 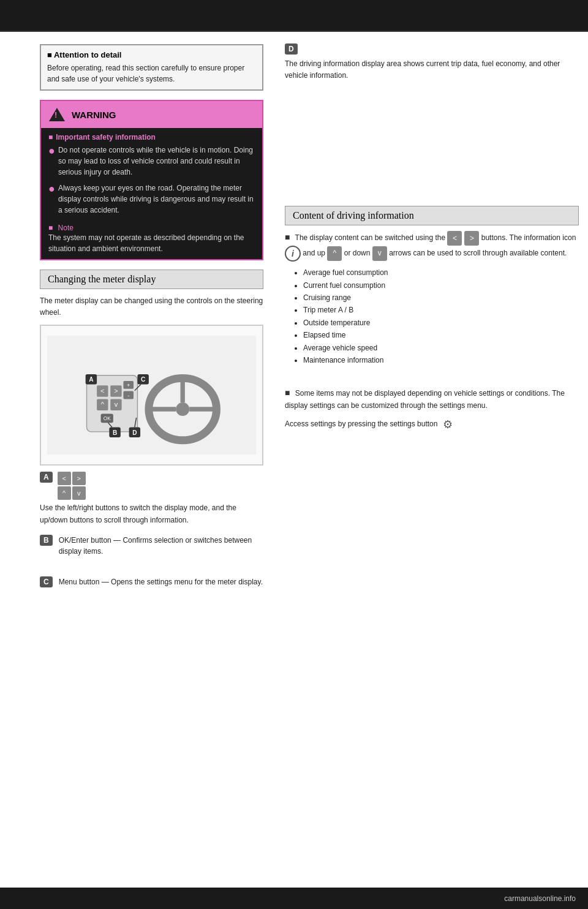 What do you see at coordinates (292, 49) in the screenshot?
I see `label-d: D` at bounding box center [292, 49].